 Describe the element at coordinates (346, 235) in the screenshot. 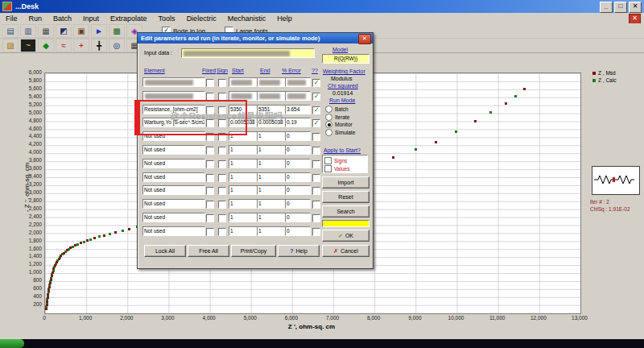

I see `ok-button: ✓OK` at that location.